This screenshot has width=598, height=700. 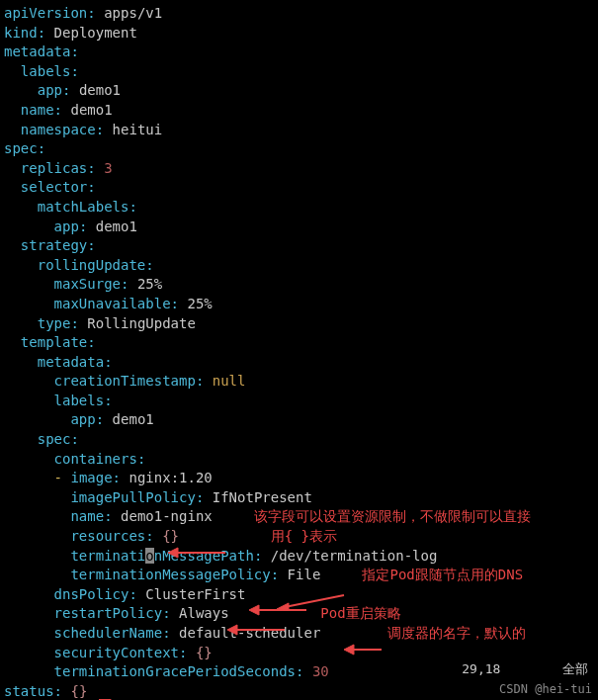 What do you see at coordinates (443, 574) in the screenshot?
I see `annotation-dns: 指定Pod跟随节点用的DNS` at bounding box center [443, 574].